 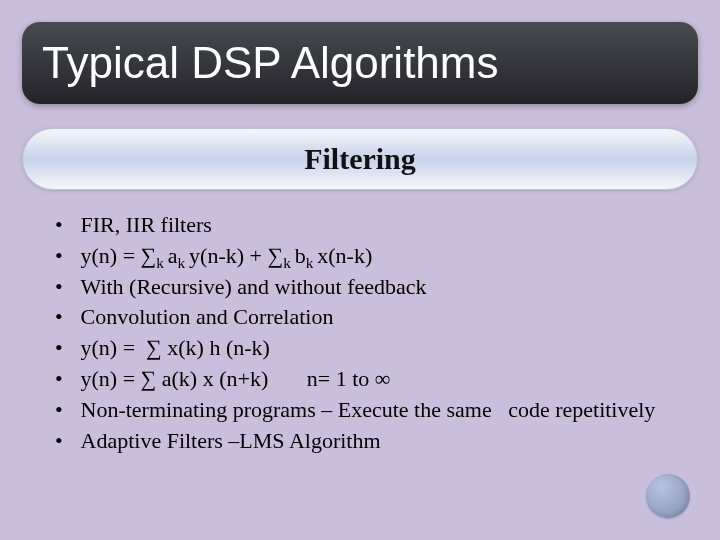 I want to click on slide-subtitle: Filtering, so click(x=360, y=159).